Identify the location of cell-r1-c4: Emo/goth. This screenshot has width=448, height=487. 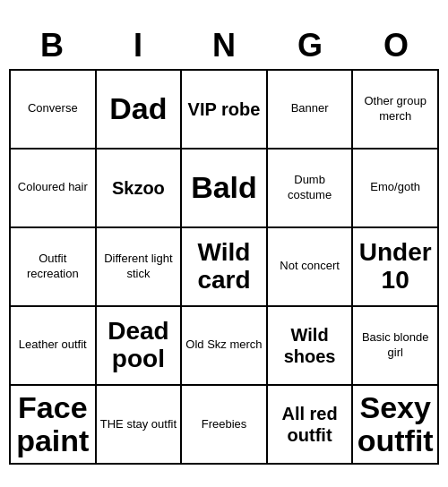
(396, 189).